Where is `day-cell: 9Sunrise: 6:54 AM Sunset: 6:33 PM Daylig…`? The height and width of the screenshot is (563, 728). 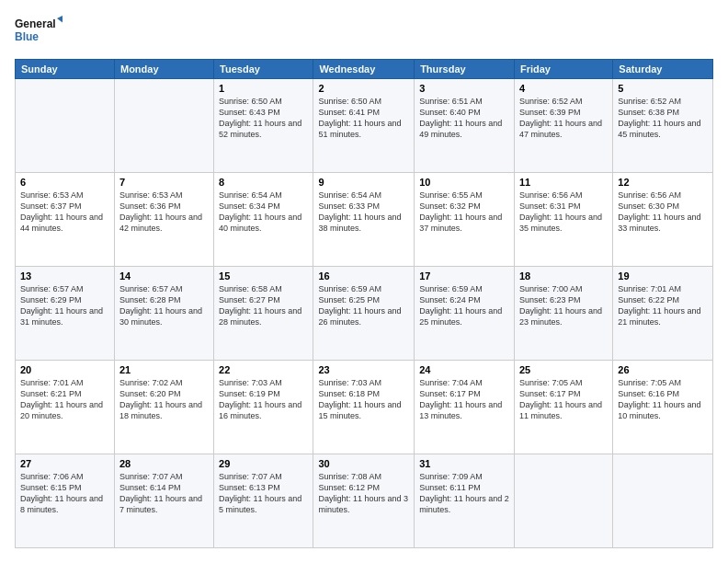 day-cell: 9Sunrise: 6:54 AM Sunset: 6:33 PM Daylig… is located at coordinates (364, 220).